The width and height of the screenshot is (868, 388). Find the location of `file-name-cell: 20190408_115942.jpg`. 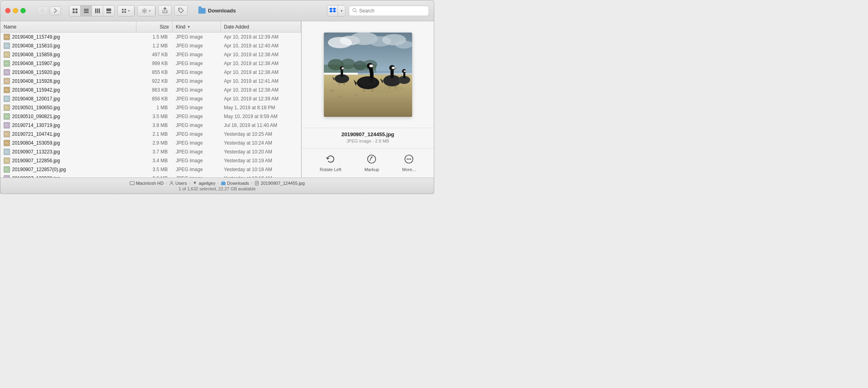

file-name-cell: 20190408_115942.jpg is located at coordinates (68, 90).